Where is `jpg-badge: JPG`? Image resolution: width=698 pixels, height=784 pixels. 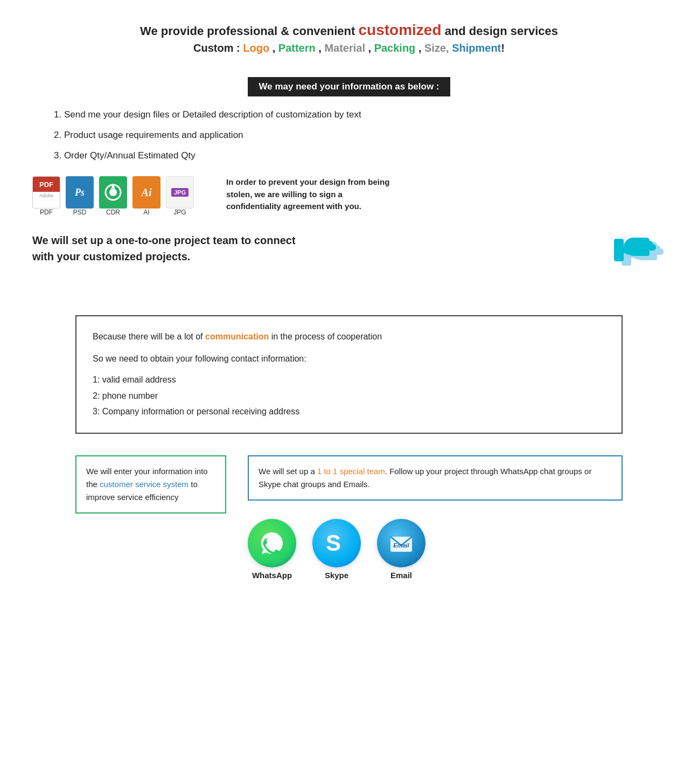 jpg-badge: JPG is located at coordinates (180, 192).